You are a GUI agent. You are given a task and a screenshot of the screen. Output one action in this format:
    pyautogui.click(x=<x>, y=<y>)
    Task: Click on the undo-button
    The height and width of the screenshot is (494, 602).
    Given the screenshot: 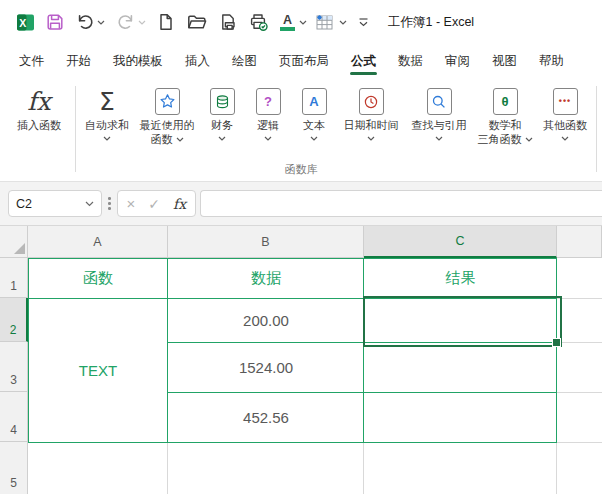 What is the action you would take?
    pyautogui.click(x=83, y=22)
    